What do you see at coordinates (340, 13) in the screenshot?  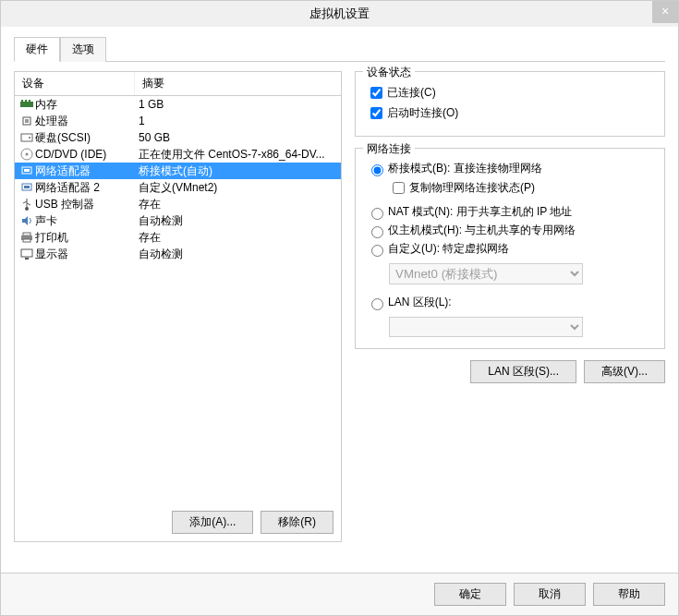 I see `window-title: 虚拟机设置` at bounding box center [340, 13].